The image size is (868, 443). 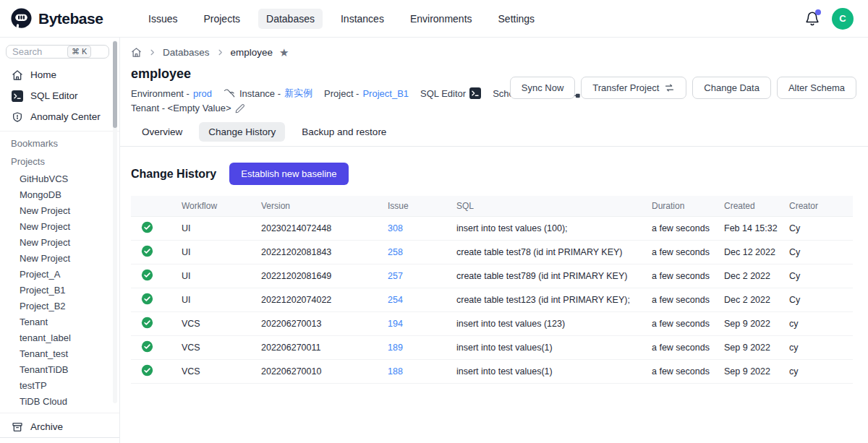 I want to click on table-row: UI20221202074022254create table test123 …, so click(x=492, y=301).